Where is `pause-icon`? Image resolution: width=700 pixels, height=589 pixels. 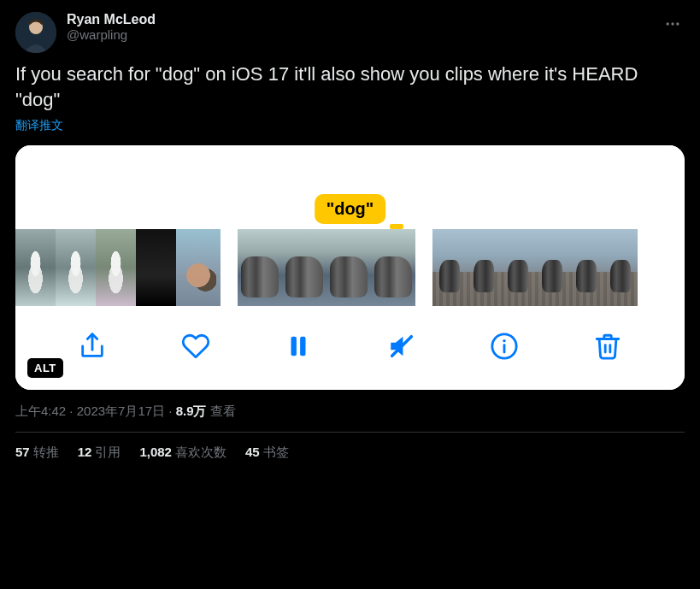
pause-icon is located at coordinates (298, 346).